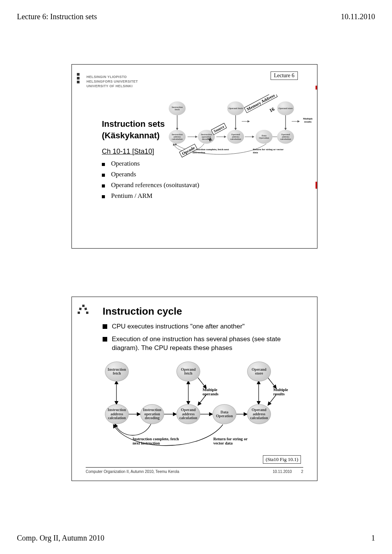  What do you see at coordinates (112, 86) in the screenshot?
I see `university-name-en: UNIVERSITY OF HELSINKI` at bounding box center [112, 86].